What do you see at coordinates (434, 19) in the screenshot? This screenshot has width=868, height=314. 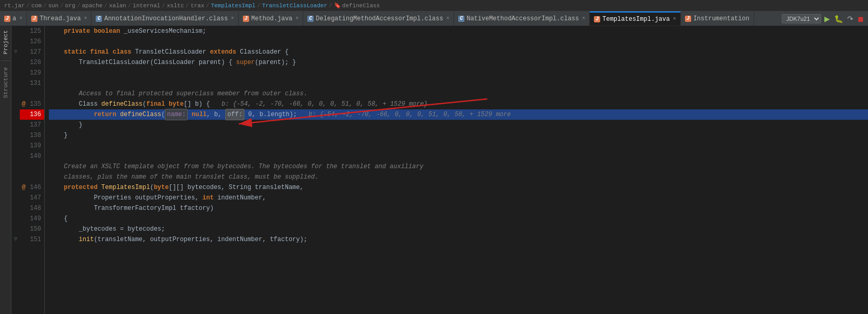 I see `tabs-bar: J a × J Thread.java × C AnnotationInvoca…` at bounding box center [434, 19].